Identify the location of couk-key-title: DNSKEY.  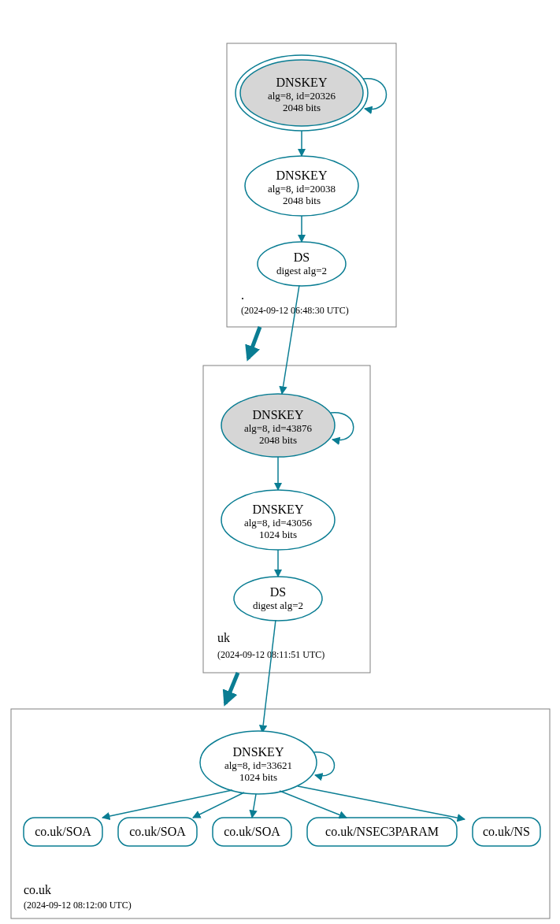
(258, 751).